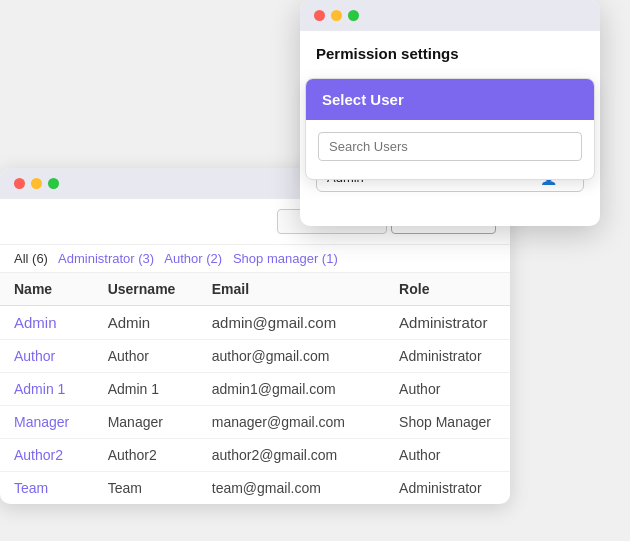 The width and height of the screenshot is (630, 541). I want to click on user-username: Author, so click(146, 356).